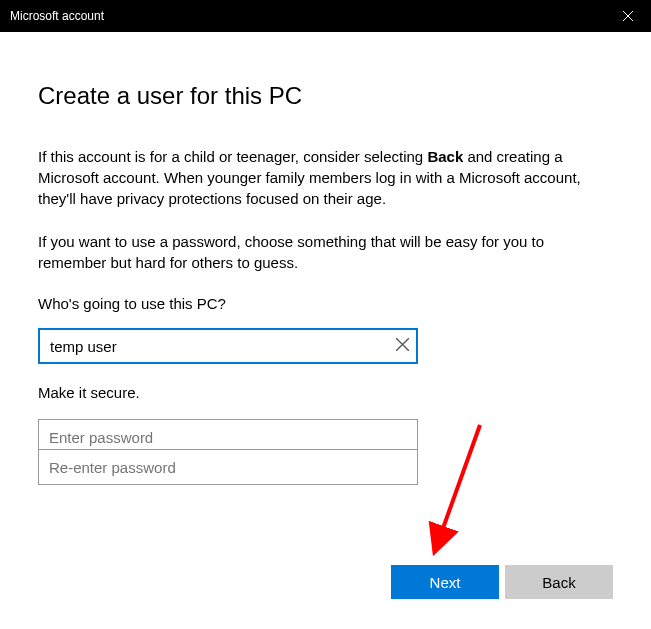  What do you see at coordinates (502, 582) in the screenshot?
I see `footer-buttons: Next Back` at bounding box center [502, 582].